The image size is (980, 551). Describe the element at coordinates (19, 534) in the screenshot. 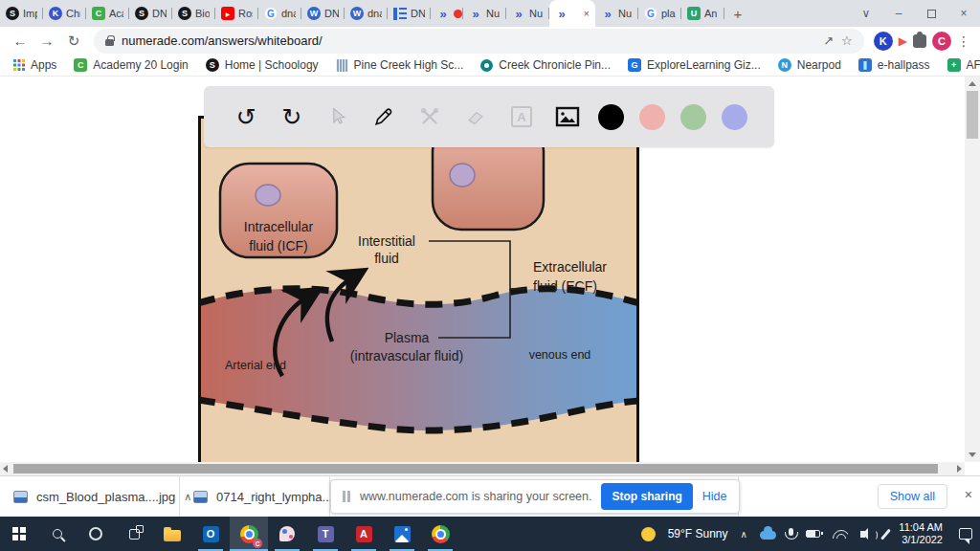

I see `start-button` at that location.